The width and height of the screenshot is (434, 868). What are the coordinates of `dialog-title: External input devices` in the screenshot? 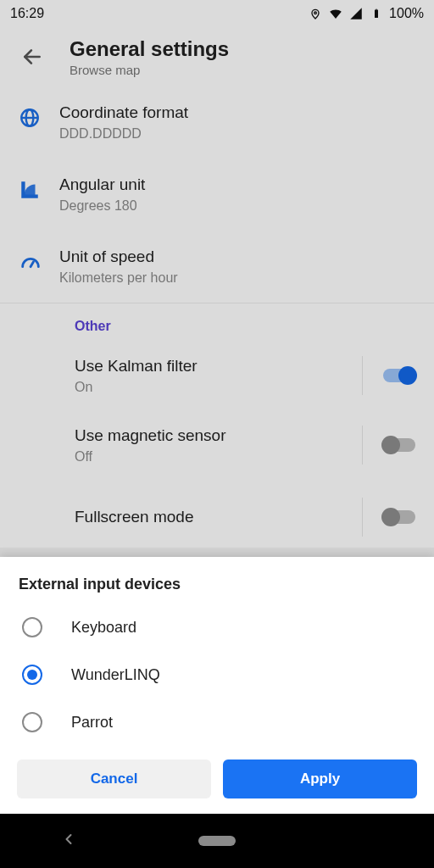 It's located at (217, 580).